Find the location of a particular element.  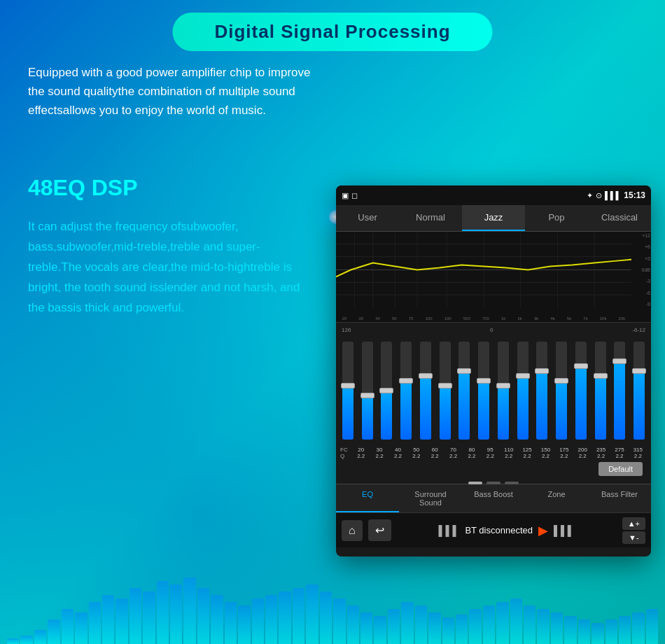

status-icons-right: ✦ ⊙ ▌▌▌ 15:13 is located at coordinates (616, 195).